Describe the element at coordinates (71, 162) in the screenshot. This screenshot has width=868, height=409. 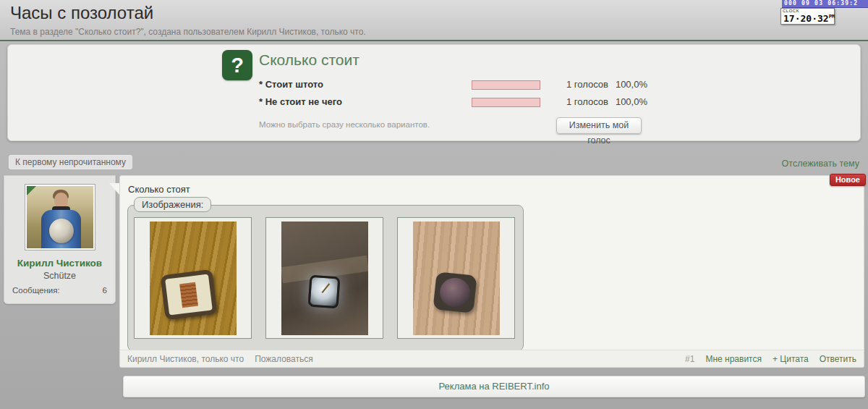
I see `first-unread-button: К первому непрочитанному` at that location.